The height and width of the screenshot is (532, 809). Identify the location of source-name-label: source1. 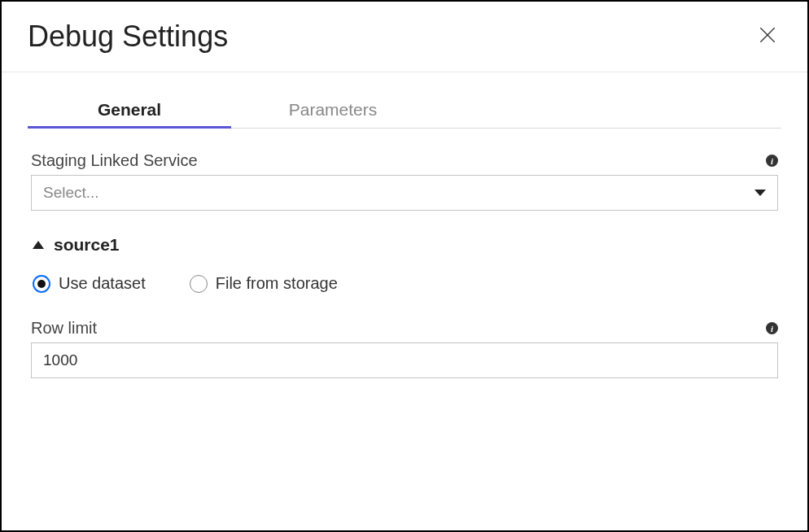
(86, 245).